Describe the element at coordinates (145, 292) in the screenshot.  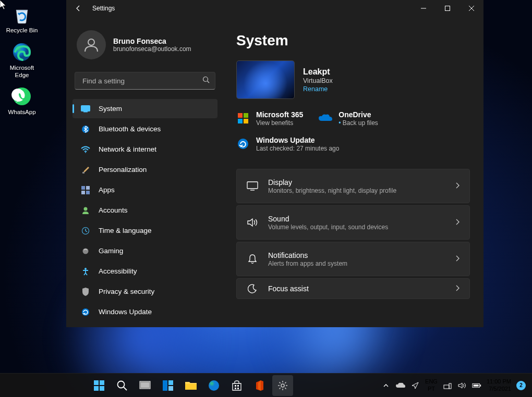
I see `nav-privacy: Privacy & security` at that location.